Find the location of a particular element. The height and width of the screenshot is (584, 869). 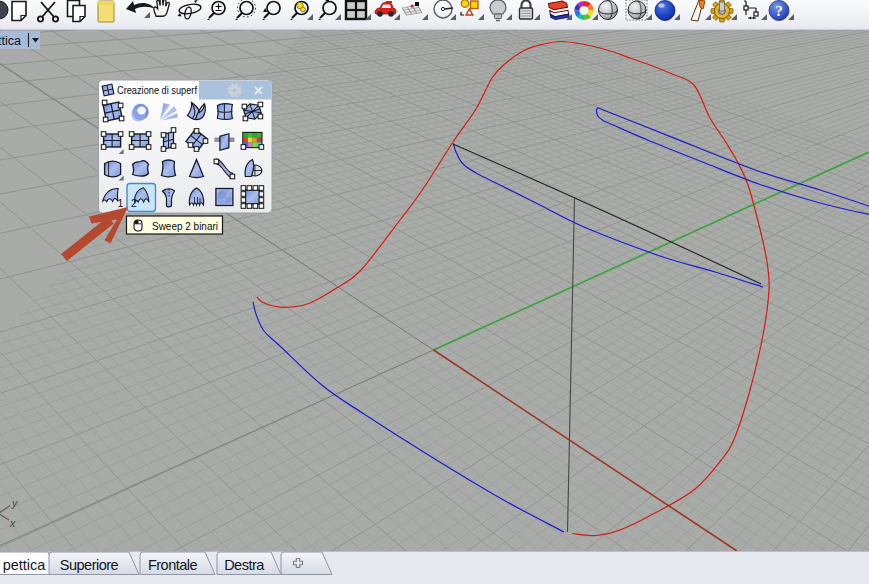

svg-text: Creazione di superf is located at coordinates (158, 90).